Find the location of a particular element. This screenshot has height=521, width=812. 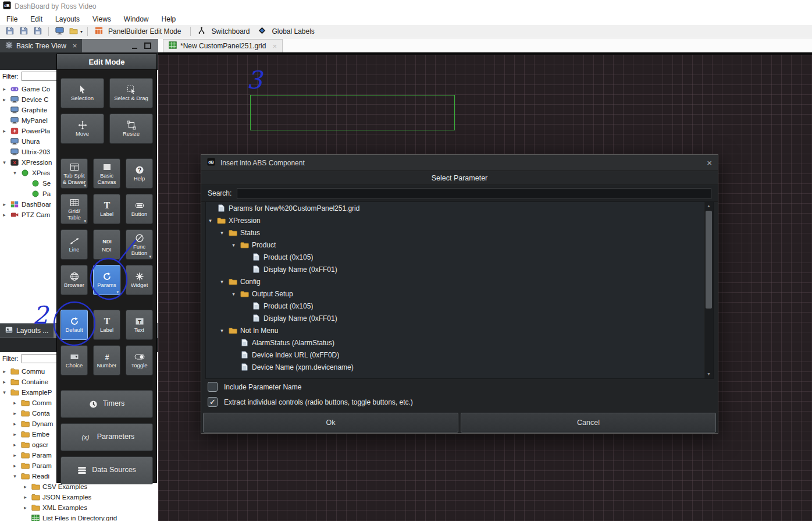

palette-button-parameters: (x)Parameters is located at coordinates (107, 437).